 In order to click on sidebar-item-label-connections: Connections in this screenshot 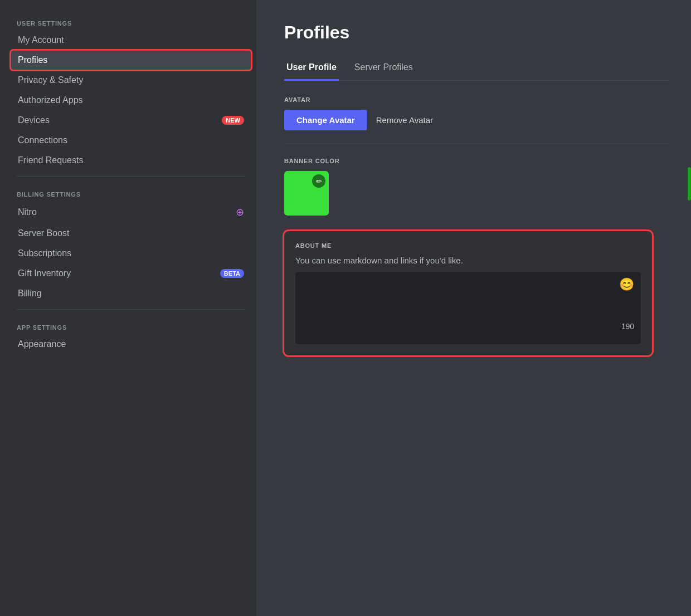, I will do `click(131, 140)`.